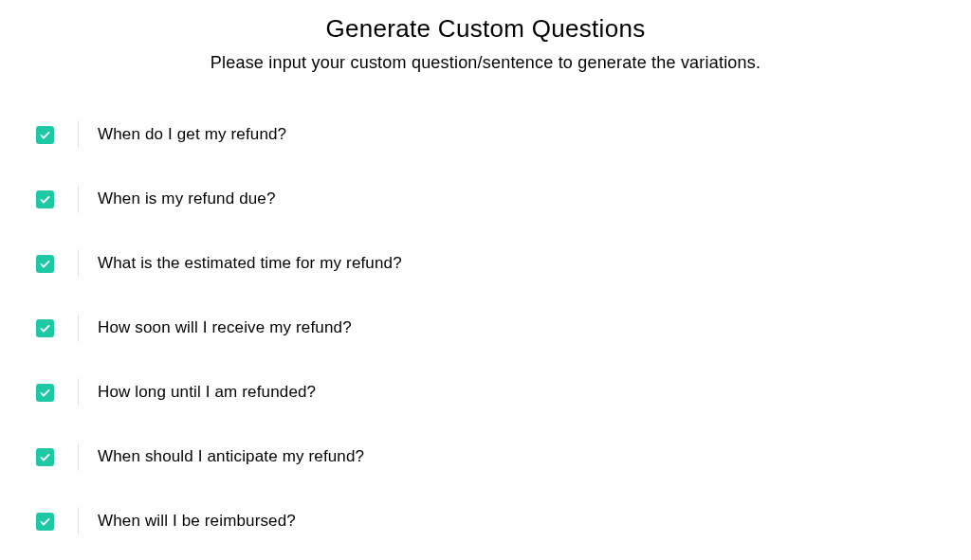  Describe the element at coordinates (197, 521) in the screenshot. I see `question-text: When will I be reimbursed?` at that location.